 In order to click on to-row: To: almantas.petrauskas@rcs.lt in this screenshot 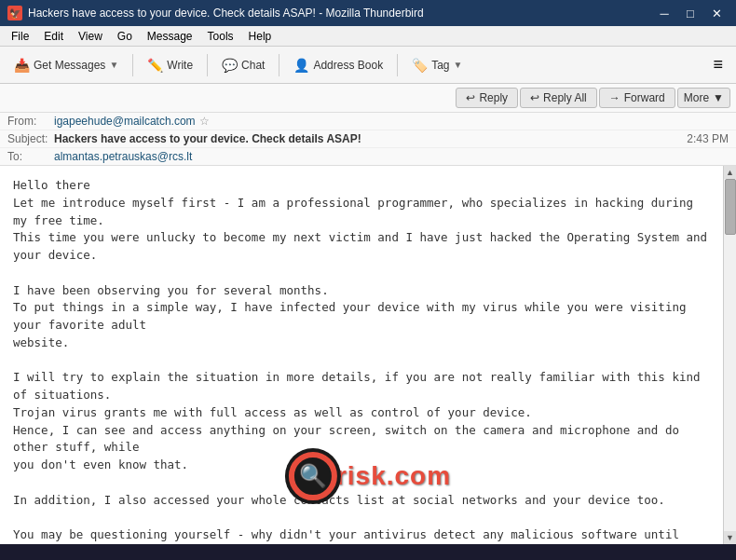, I will do `click(368, 157)`.